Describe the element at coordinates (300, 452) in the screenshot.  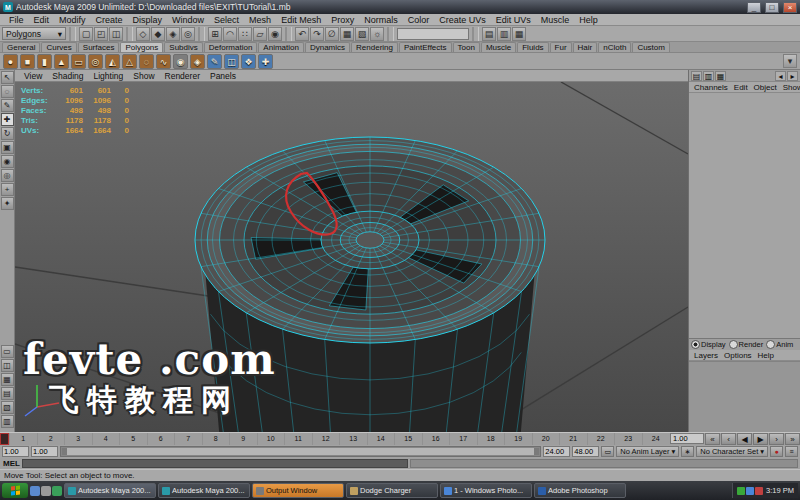
I see `range-slider-bar` at that location.